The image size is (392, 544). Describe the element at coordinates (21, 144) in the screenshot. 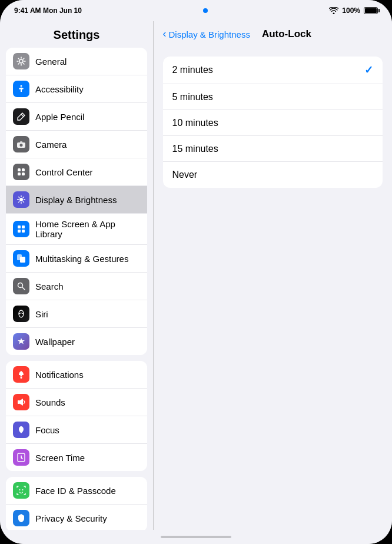

I see `camera-icon` at that location.